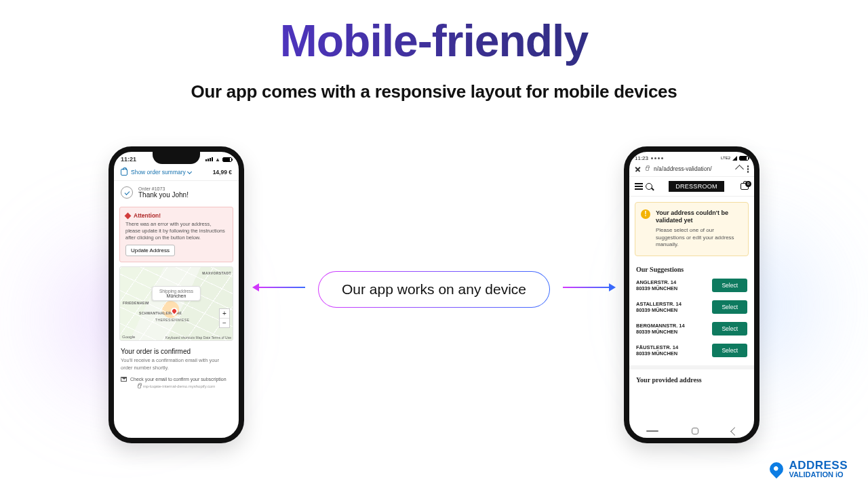 The width and height of the screenshot is (868, 488). I want to click on subscription-note: Check your email to confirm your subscri…, so click(176, 380).